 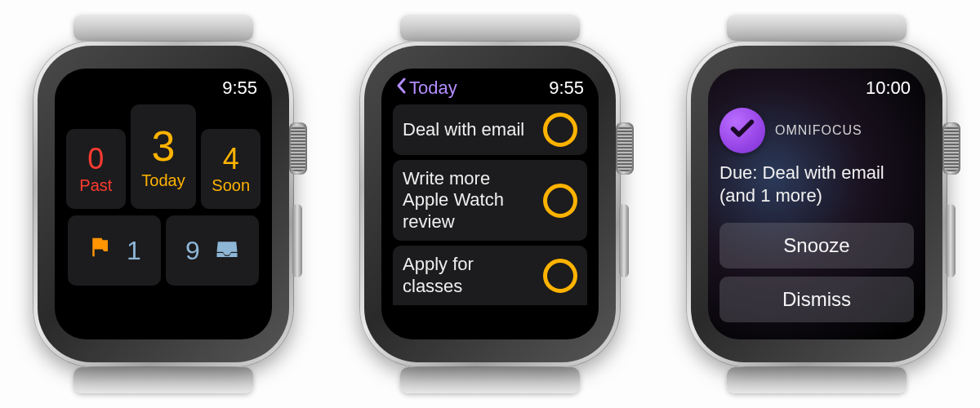 What do you see at coordinates (100, 251) in the screenshot?
I see `flag-icon` at bounding box center [100, 251].